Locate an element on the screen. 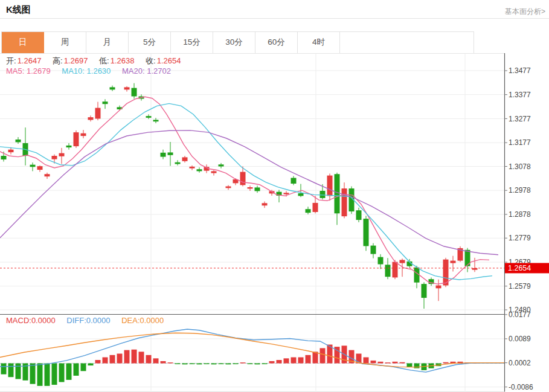 This screenshot has height=392, width=549. svg-text: 1.2779 is located at coordinates (519, 238).